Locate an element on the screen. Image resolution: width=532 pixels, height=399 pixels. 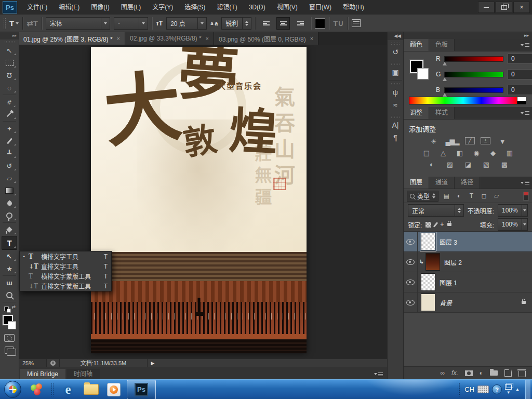
toolbar-collapse-button: ▸▸ is located at coordinates (9, 36).